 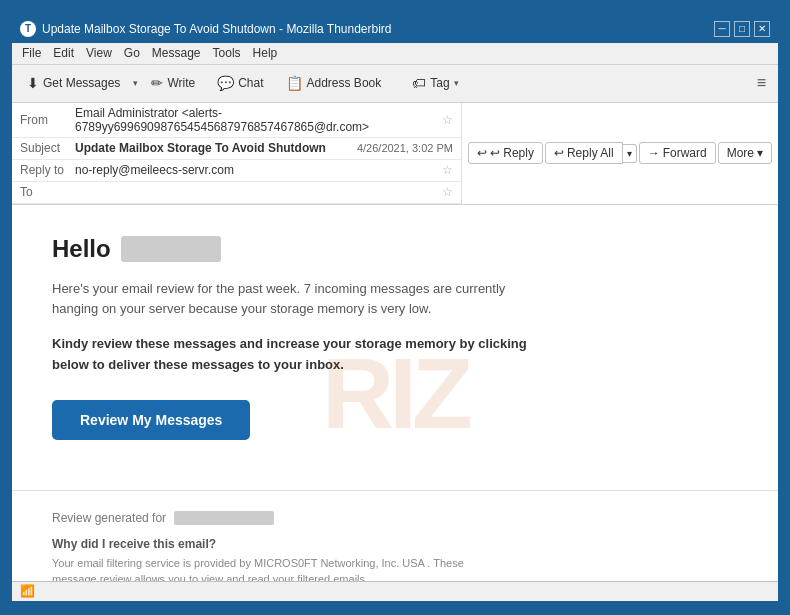 What do you see at coordinates (236, 171) in the screenshot?
I see `reply-to-row: Reply to no-reply@meileecs-servr.com ☆` at bounding box center [236, 171].